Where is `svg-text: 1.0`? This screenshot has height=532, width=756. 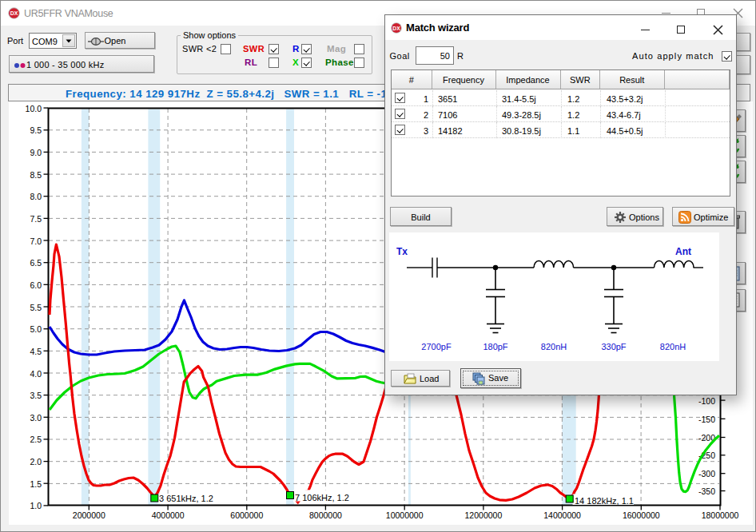 svg-text: 1.0 is located at coordinates (35, 506).